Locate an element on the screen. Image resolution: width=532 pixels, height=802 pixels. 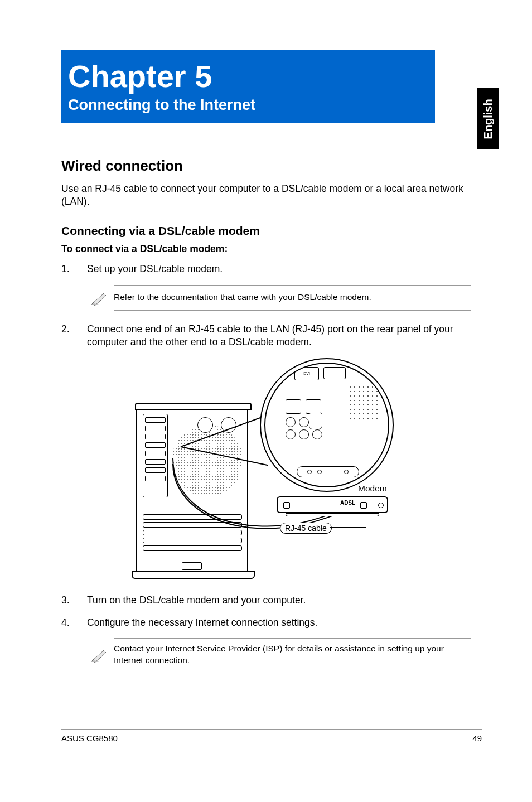
language-tab: English is located at coordinates (488, 119).